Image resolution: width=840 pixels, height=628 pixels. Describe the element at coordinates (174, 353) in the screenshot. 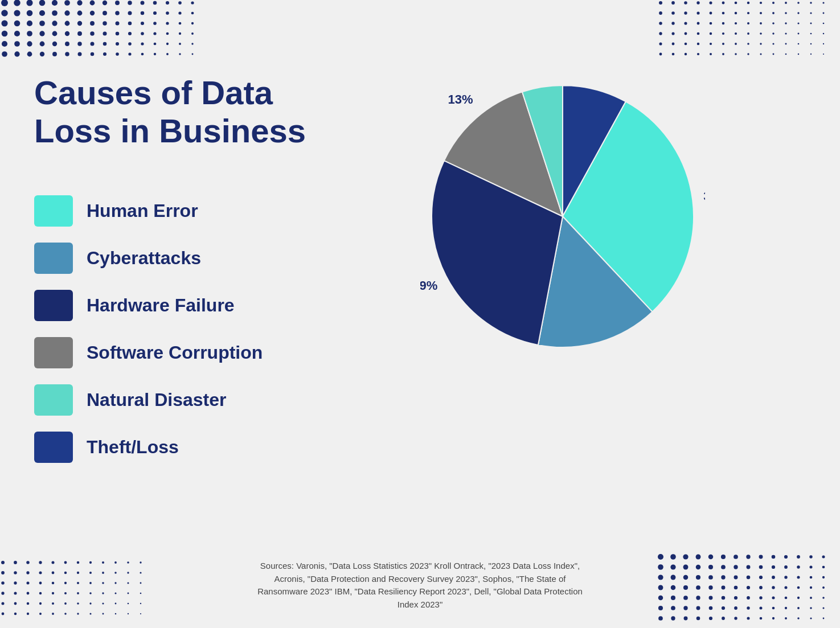

I see `legend-label-software-corruption: Software Corruption` at that location.